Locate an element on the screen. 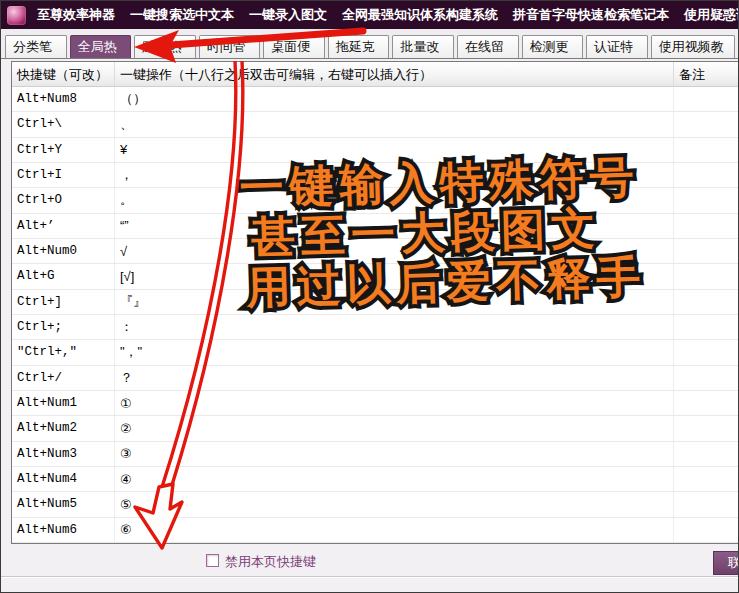 The image size is (739, 593). hotkey-cell: Ctrl+Y is located at coordinates (64, 150).